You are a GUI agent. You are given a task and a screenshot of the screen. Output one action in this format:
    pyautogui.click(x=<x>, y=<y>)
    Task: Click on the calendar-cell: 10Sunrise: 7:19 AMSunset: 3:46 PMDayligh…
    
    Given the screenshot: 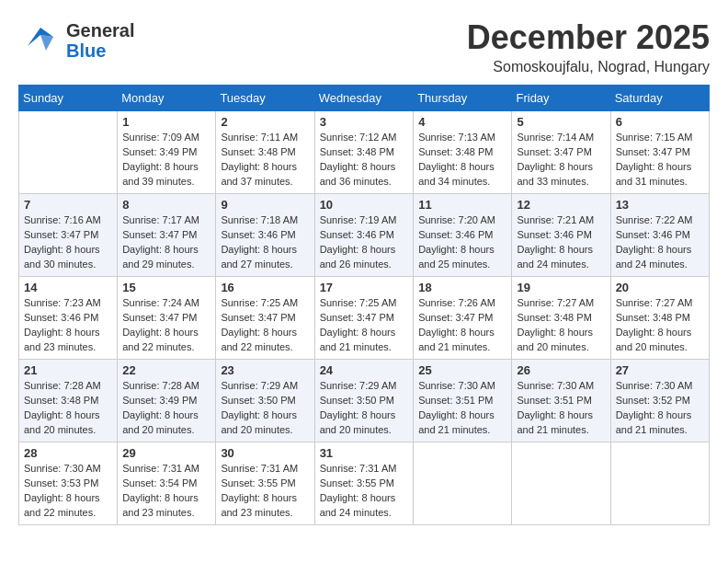 What is the action you would take?
    pyautogui.click(x=364, y=236)
    